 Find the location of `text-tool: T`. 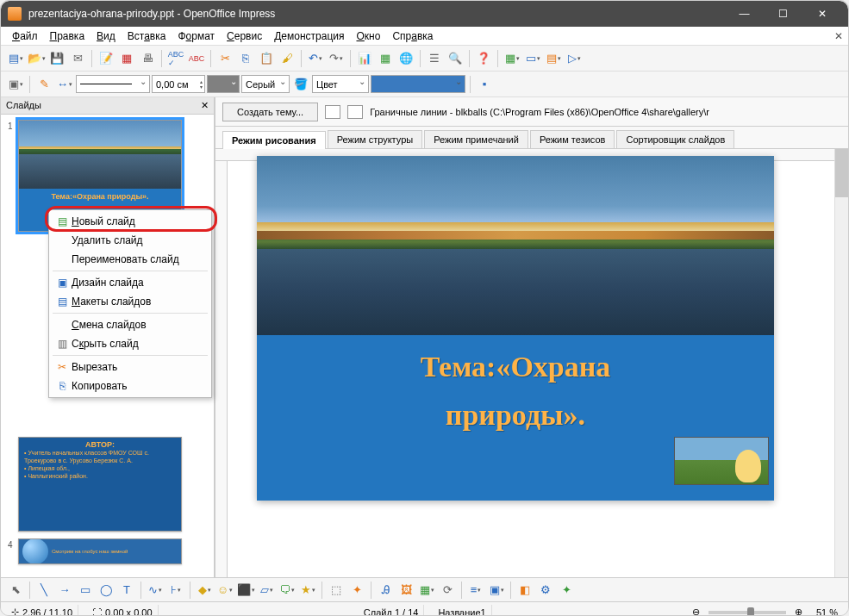

text-tool: T is located at coordinates (127, 590).